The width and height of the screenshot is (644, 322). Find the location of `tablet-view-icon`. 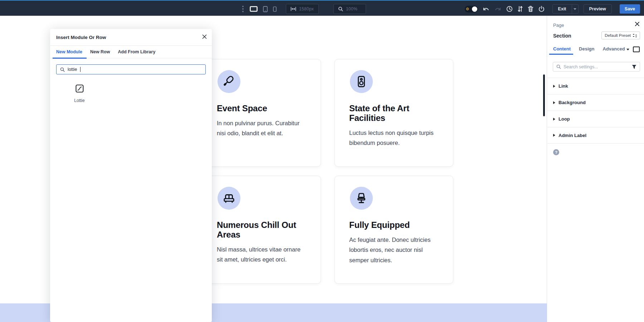

tablet-view-icon is located at coordinates (265, 9).